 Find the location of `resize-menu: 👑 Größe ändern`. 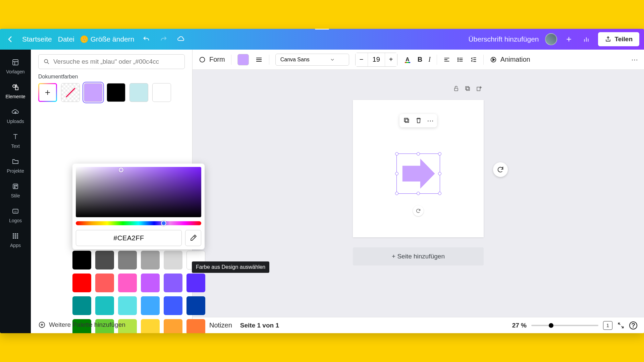

resize-menu: 👑 Größe ändern is located at coordinates (107, 39).